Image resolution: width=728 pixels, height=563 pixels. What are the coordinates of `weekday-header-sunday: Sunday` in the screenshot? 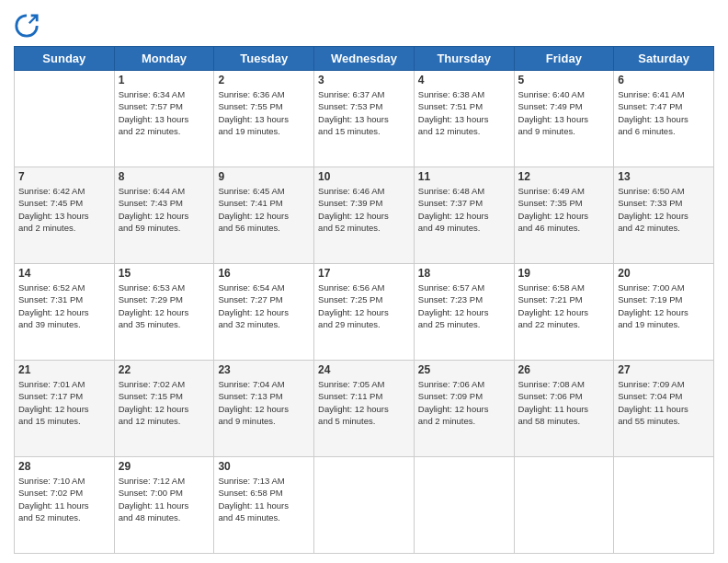 It's located at (64, 59).